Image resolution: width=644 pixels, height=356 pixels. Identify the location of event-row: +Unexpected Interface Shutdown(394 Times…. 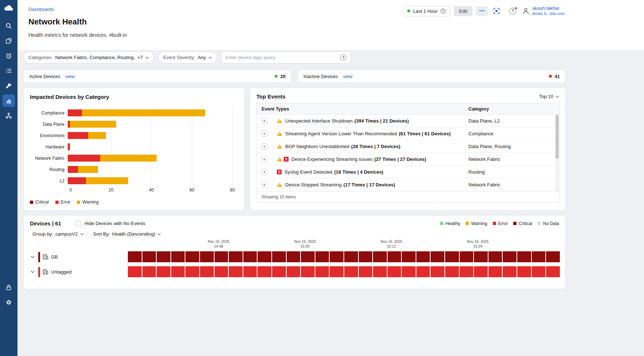
(408, 121).